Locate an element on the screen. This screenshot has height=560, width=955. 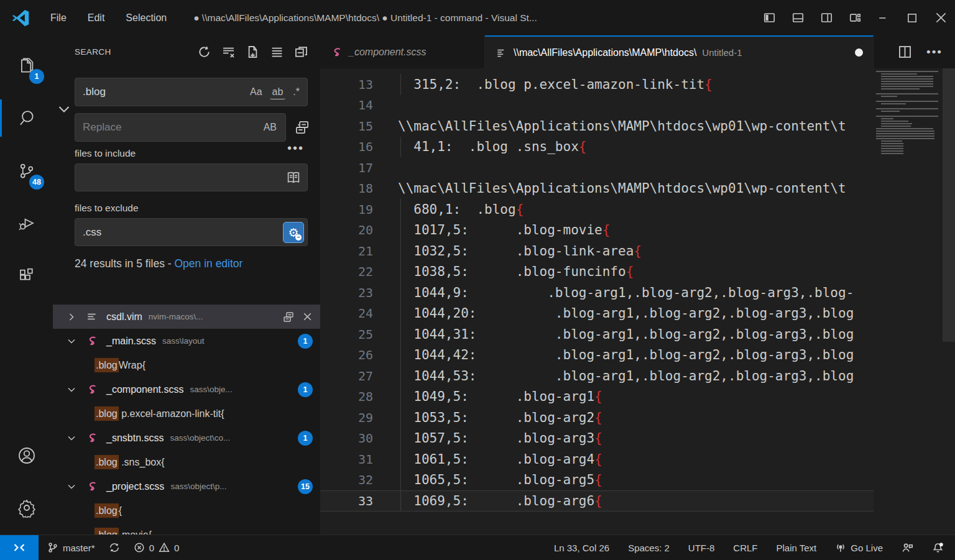
feedback-icon is located at coordinates (908, 548).